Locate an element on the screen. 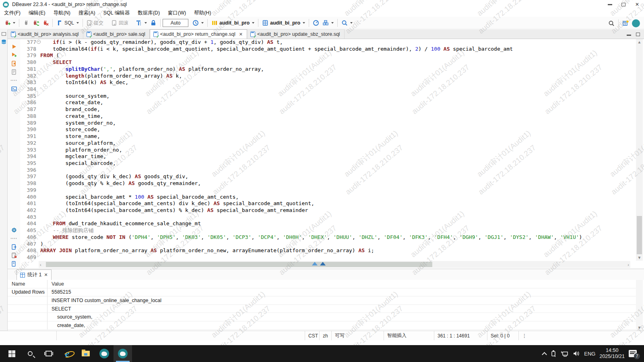 The width and height of the screenshot is (644, 362). editor-tab-1: <audit_bi_pro> sale.sql is located at coordinates (117, 34).